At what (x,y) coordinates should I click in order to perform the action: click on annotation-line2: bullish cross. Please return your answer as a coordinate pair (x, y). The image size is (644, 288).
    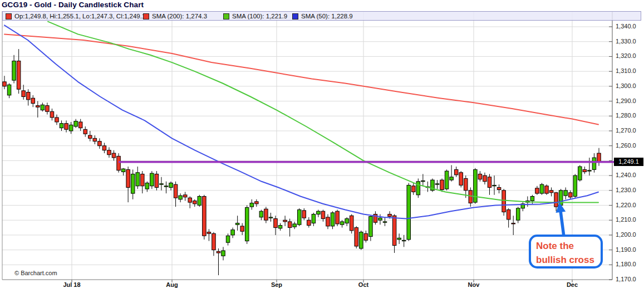
    Looking at the image, I should click on (566, 260).